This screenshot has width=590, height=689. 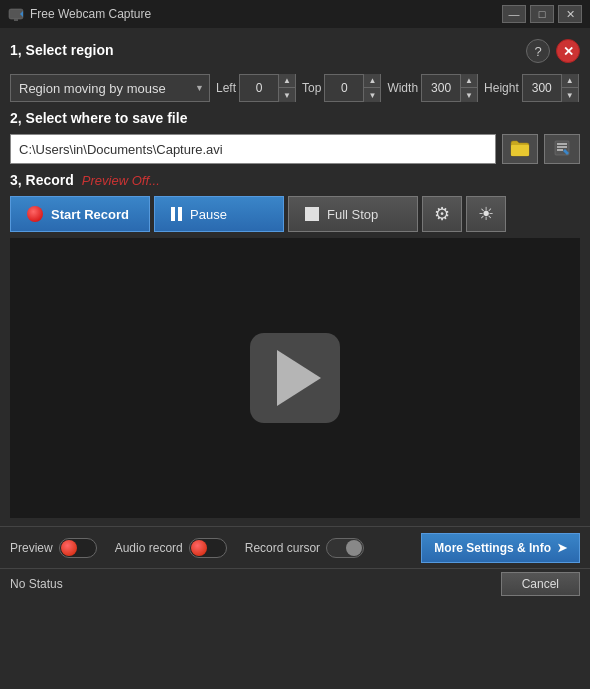 What do you see at coordinates (304, 548) in the screenshot?
I see `cursor-toggle-group: Record cursor` at bounding box center [304, 548].